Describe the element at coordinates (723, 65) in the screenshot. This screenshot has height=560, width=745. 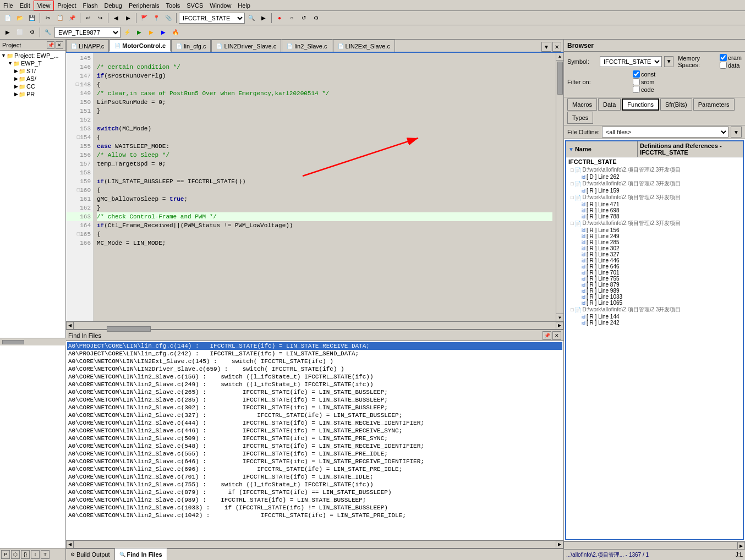
I see `cb-data-check` at that location.